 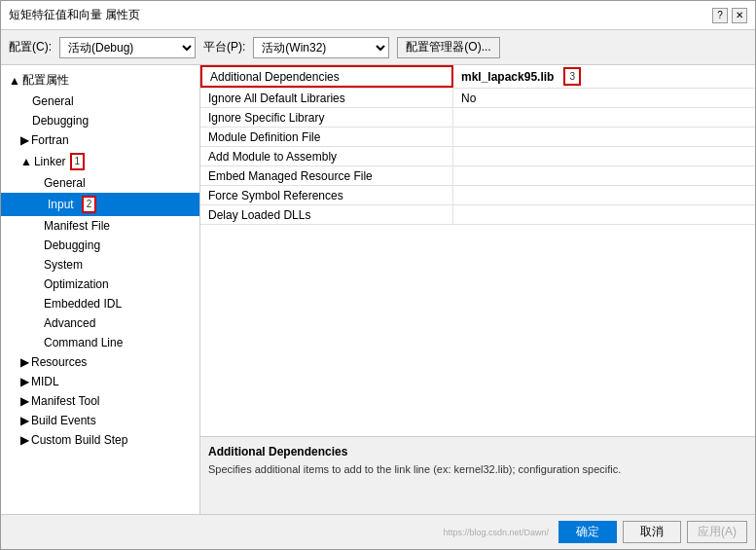 What do you see at coordinates (604, 97) in the screenshot?
I see `prop-value-ignore-default: No` at bounding box center [604, 97].